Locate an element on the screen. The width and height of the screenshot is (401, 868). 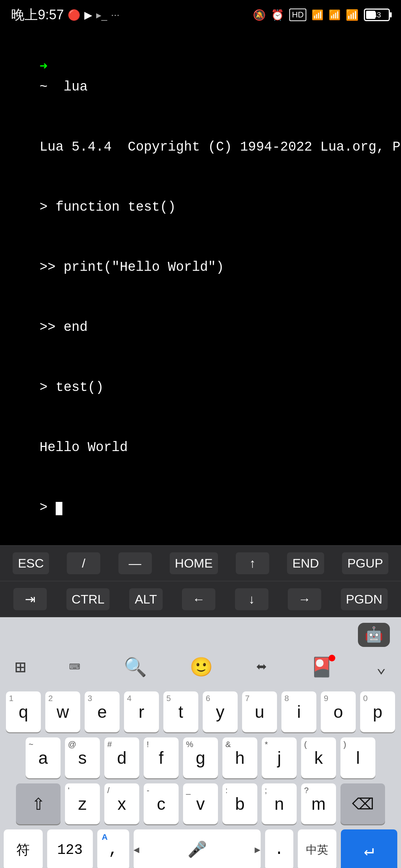
cursor-icon: ⬌ is located at coordinates (261, 668).